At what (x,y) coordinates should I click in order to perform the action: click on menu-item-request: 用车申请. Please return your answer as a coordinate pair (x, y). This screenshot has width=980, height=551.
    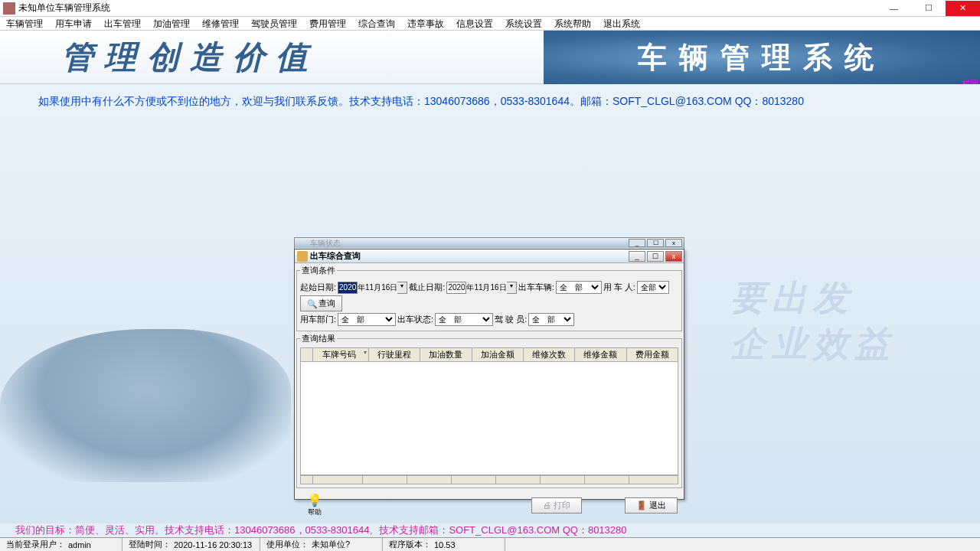
    Looking at the image, I should click on (74, 23).